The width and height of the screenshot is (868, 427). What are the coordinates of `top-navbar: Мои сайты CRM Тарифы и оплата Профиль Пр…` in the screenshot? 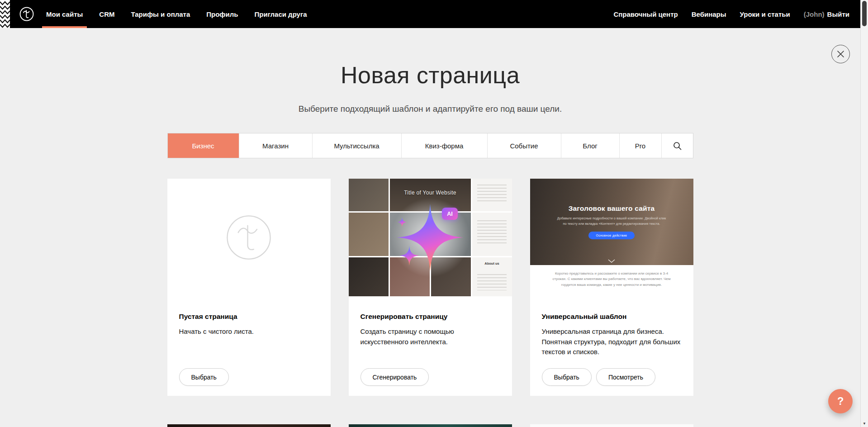 It's located at (430, 14).